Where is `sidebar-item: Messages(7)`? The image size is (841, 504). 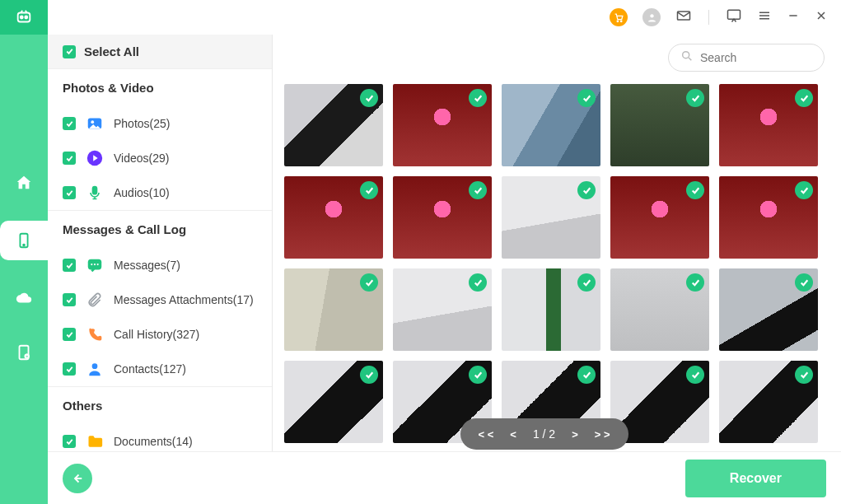 sidebar-item: Messages(7) is located at coordinates (160, 265).